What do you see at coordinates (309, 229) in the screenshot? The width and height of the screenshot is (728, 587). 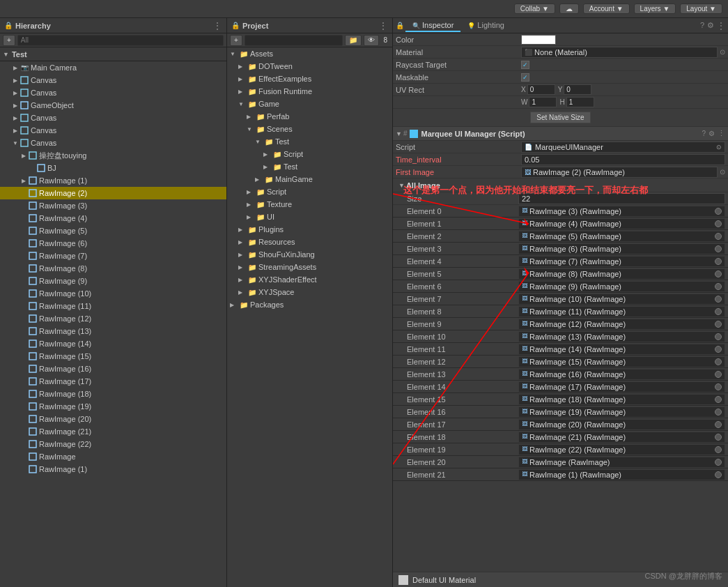 I see `project-folder-plugins: ▶📁Plugins` at bounding box center [309, 229].